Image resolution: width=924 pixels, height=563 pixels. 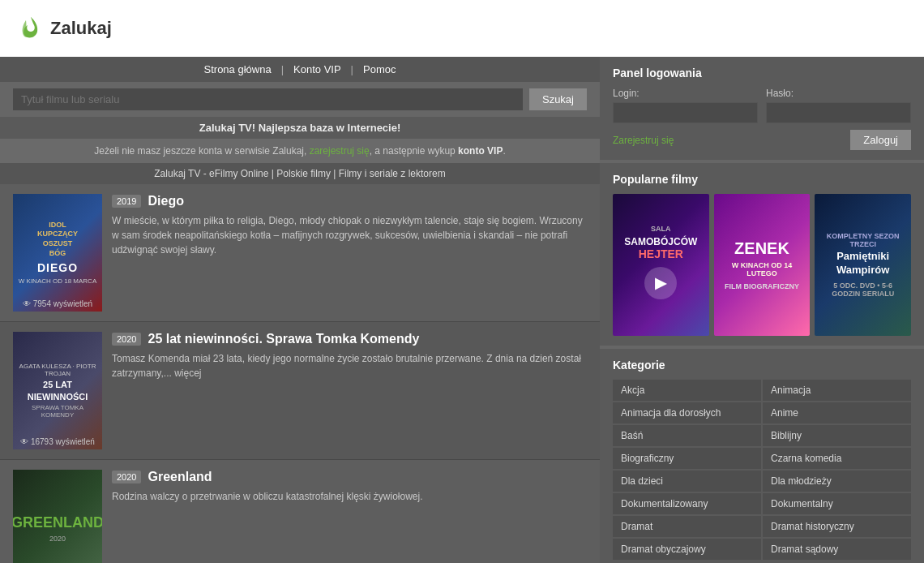 What do you see at coordinates (413, 151) in the screenshot?
I see `register-notice-middle: , a następnie wykup` at bounding box center [413, 151].